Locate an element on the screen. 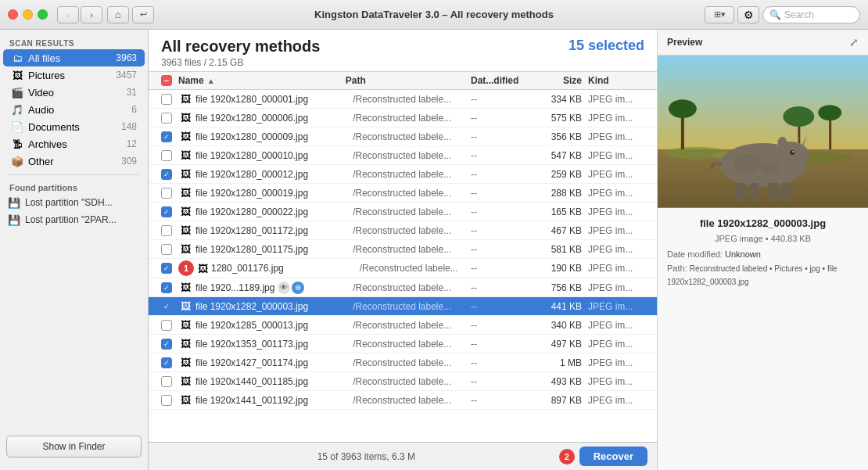 This screenshot has width=868, height=470. col-header-path: Path is located at coordinates (408, 81).